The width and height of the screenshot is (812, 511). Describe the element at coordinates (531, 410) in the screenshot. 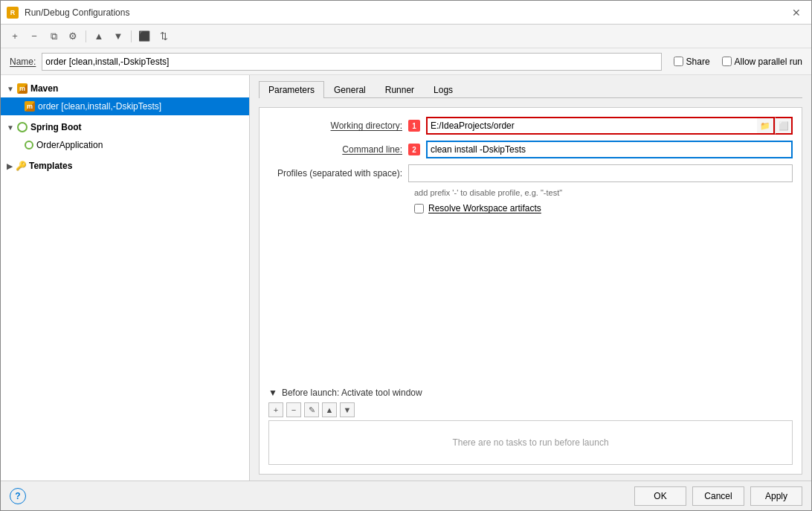

I see `before-launch-toolbar: + − ✎ ▲ ▼` at that location.